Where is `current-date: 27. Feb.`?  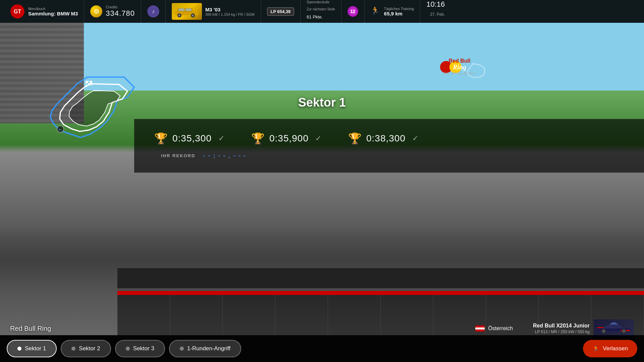 current-date: 27. Feb. is located at coordinates (437, 14).